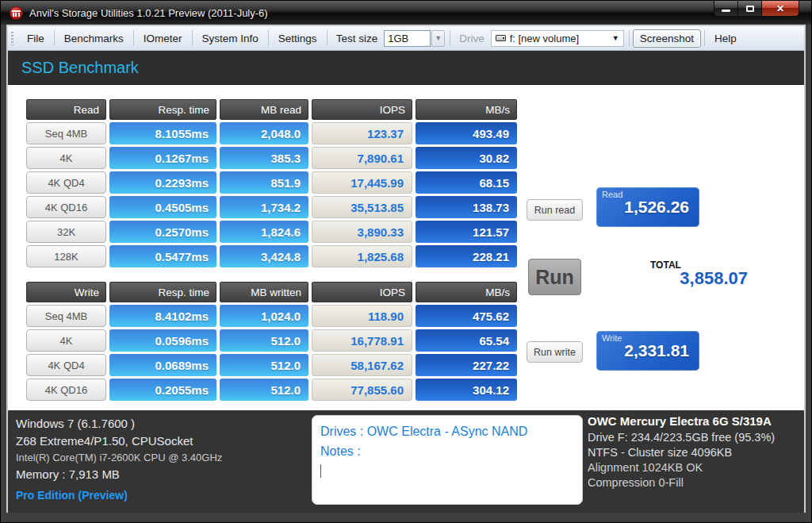 Image resolution: width=812 pixels, height=523 pixels. What do you see at coordinates (750, 9) in the screenshot?
I see `maximize-icon` at bounding box center [750, 9].